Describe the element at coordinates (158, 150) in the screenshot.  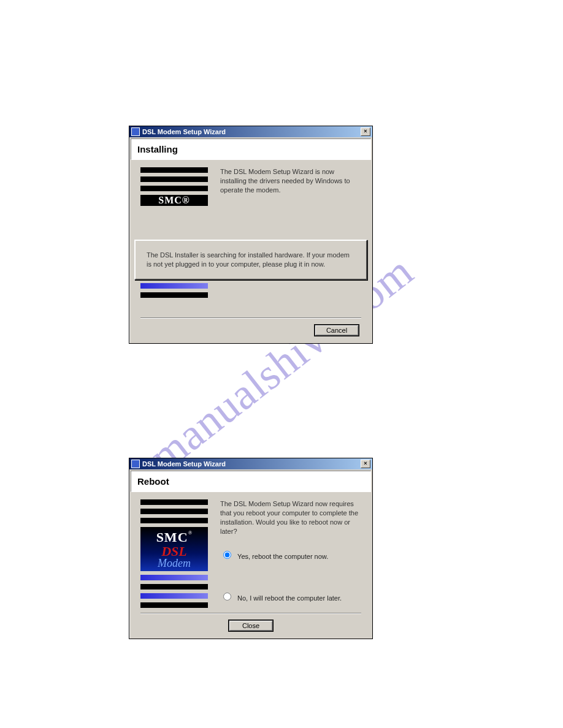
I see `page-heading: Installing` at that location.